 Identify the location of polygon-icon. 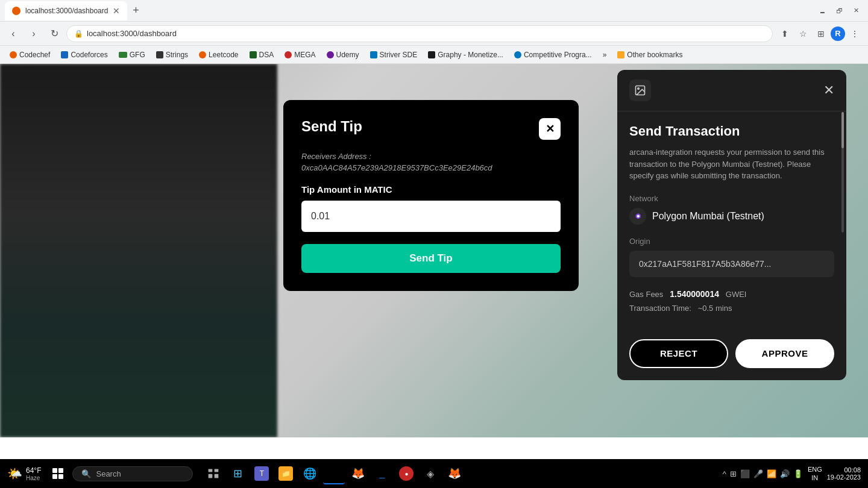
(638, 216).